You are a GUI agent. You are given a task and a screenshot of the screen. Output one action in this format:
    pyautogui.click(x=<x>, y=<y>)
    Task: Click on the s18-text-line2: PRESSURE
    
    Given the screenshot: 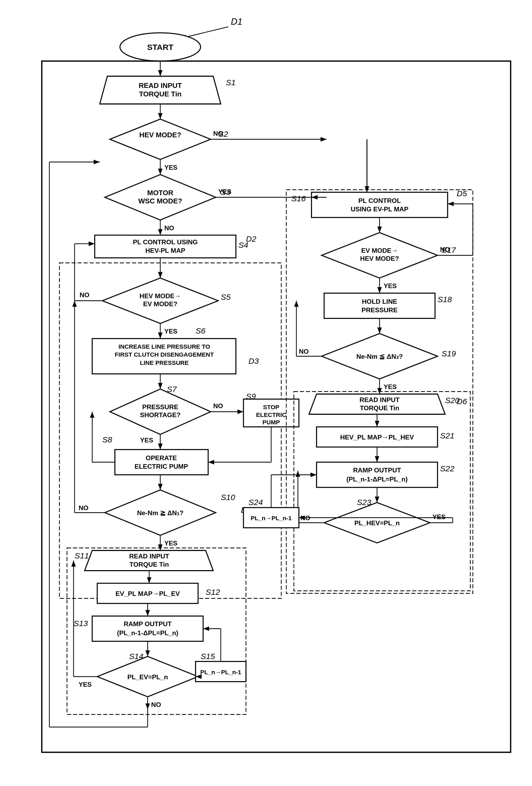 What is the action you would take?
    pyautogui.click(x=379, y=310)
    